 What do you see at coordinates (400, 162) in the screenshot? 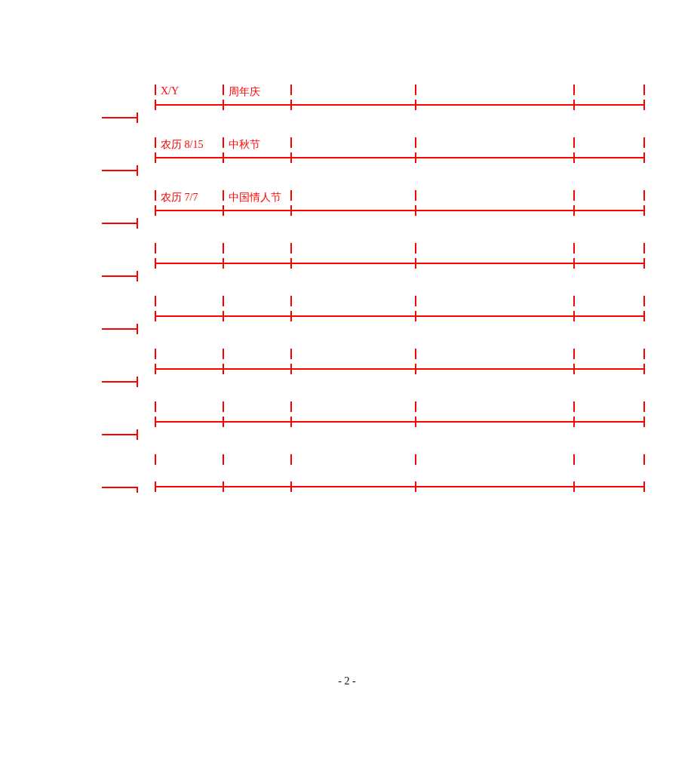
I see `table-row: 农历 8/15中秋节` at bounding box center [400, 162].